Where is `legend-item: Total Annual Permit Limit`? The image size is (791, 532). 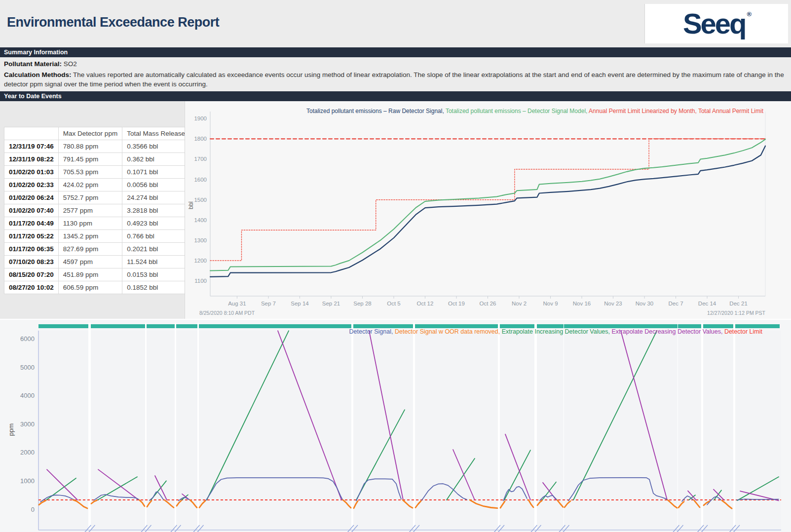 legend-item: Total Annual Permit Limit is located at coordinates (731, 111).